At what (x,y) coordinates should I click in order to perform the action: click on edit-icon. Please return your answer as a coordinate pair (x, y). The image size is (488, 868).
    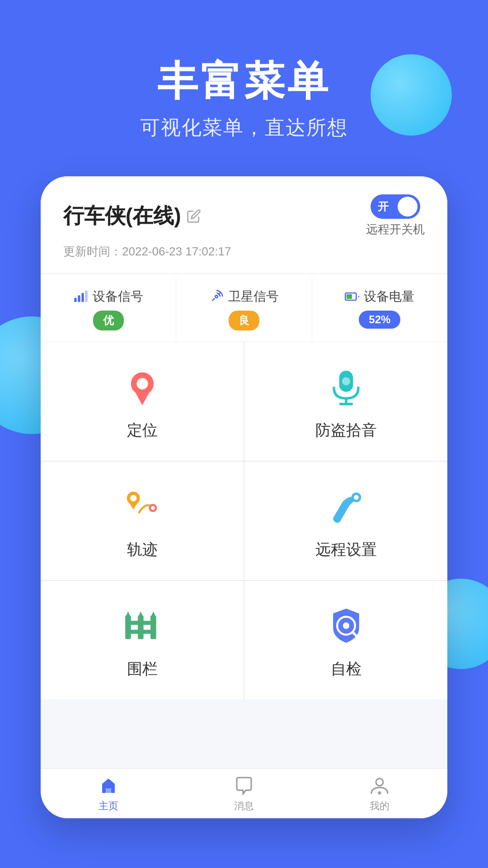
    Looking at the image, I should click on (194, 216).